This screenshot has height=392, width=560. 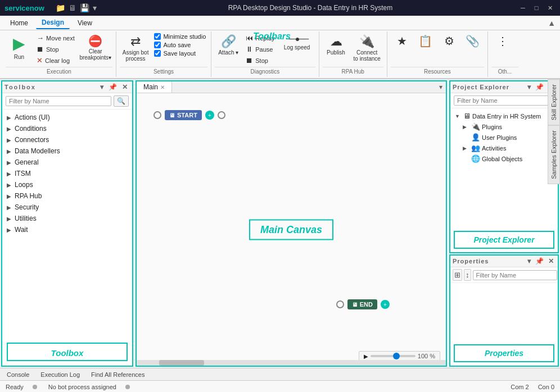 What do you see at coordinates (396, 356) in the screenshot?
I see `zoom-thumb` at bounding box center [396, 356].